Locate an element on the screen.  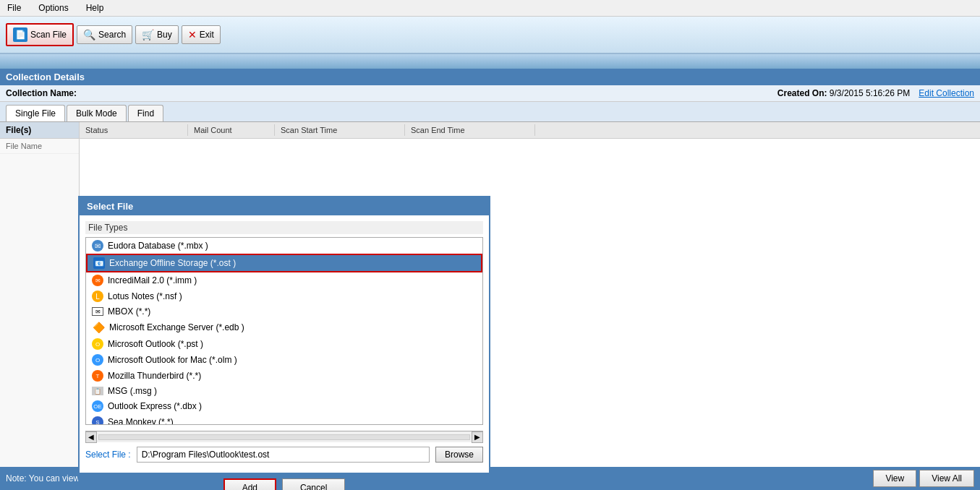
search-button: 🔍 Search is located at coordinates (104, 35).